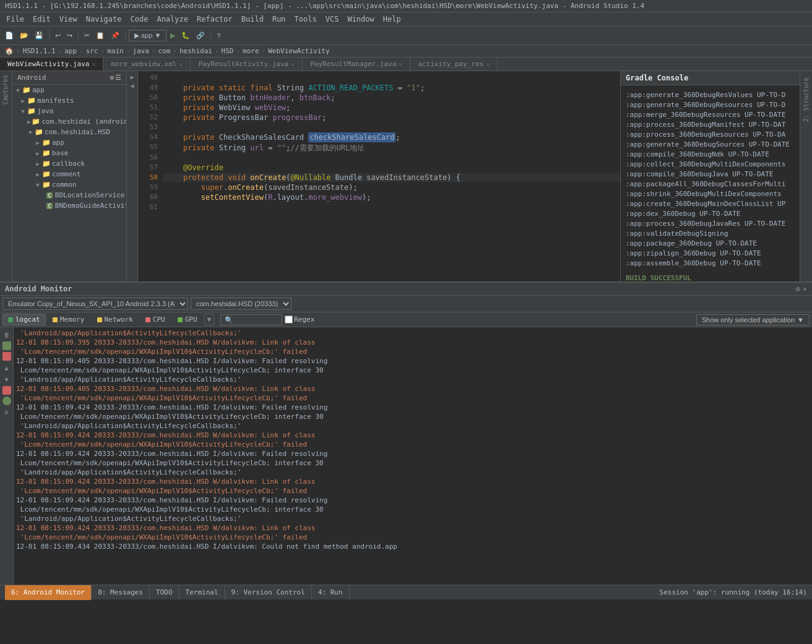  What do you see at coordinates (52, 64) in the screenshot?
I see `tab-webview: WebViewActivity.java ✕` at bounding box center [52, 64].